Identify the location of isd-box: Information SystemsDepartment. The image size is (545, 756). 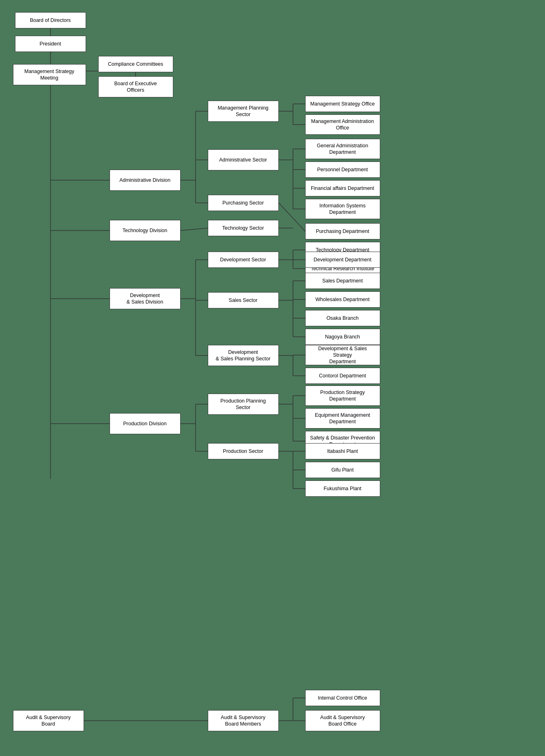
(343, 209).